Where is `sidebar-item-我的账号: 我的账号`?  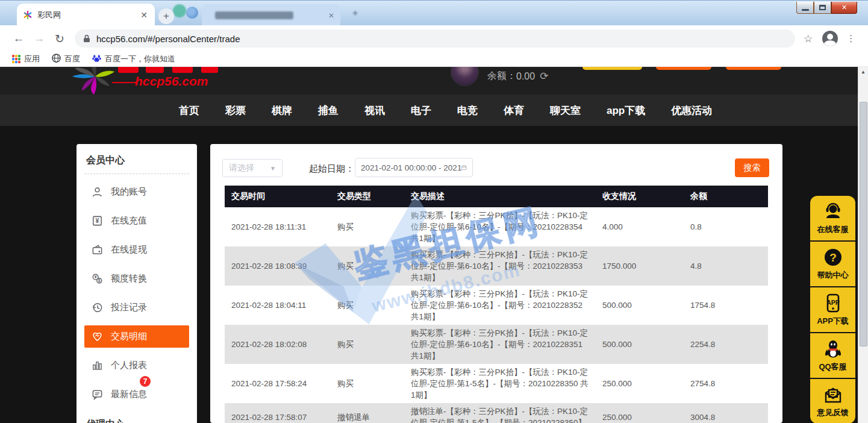
sidebar-item-我的账号: 我的账号 is located at coordinates (137, 192).